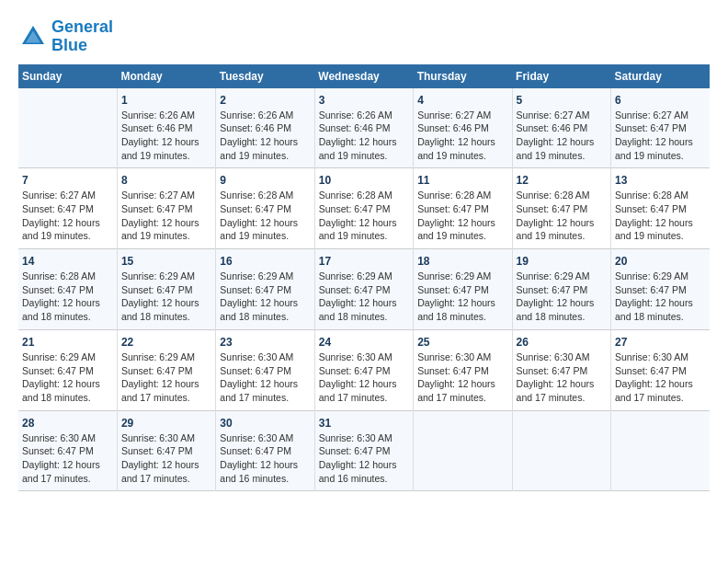 The height and width of the screenshot is (563, 728). What do you see at coordinates (68, 261) in the screenshot?
I see `day-number: 14` at bounding box center [68, 261].